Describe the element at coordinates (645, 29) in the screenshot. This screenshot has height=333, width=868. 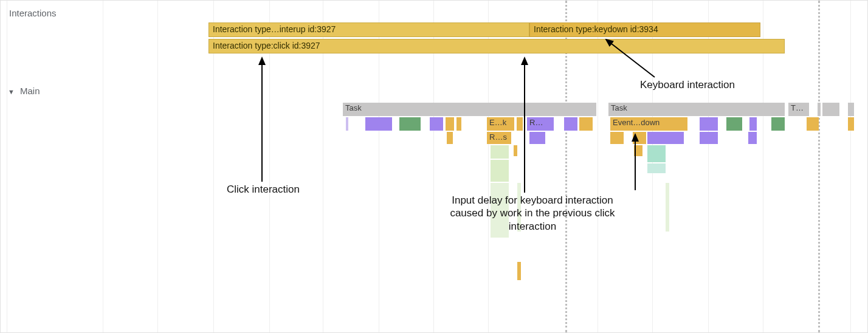
I see `interaction-bar-label: Interaction type:keydown id:3934` at that location.